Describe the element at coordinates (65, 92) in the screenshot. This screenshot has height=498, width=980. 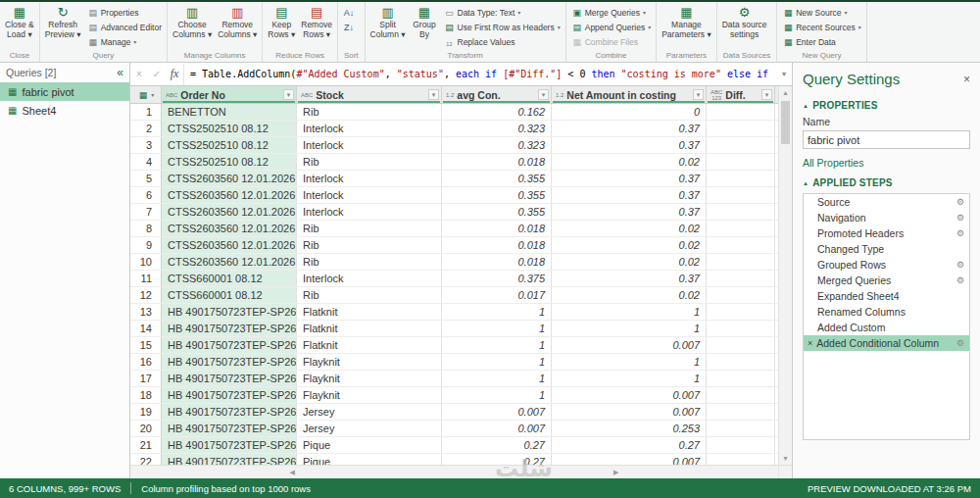
I see `query-item-fabric-pivot: ▦fabric pivot` at that location.